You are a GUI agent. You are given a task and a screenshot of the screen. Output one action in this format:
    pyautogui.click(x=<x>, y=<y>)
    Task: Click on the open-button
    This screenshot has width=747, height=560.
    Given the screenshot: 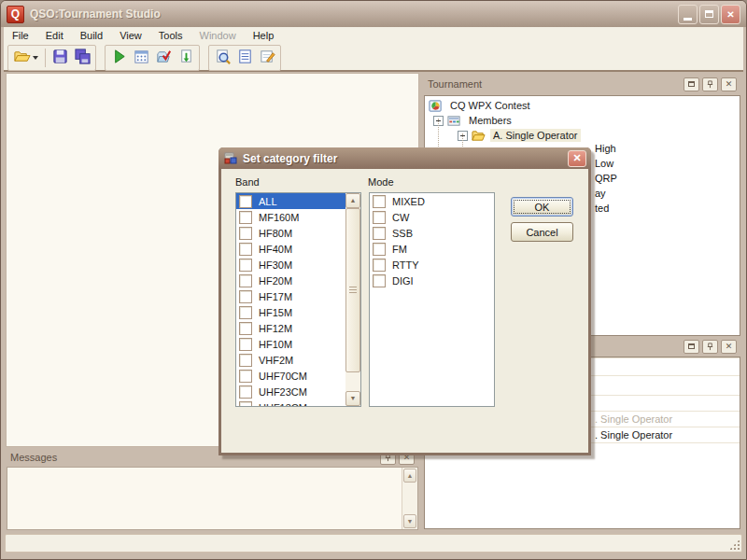 What is the action you would take?
    pyautogui.click(x=21, y=58)
    